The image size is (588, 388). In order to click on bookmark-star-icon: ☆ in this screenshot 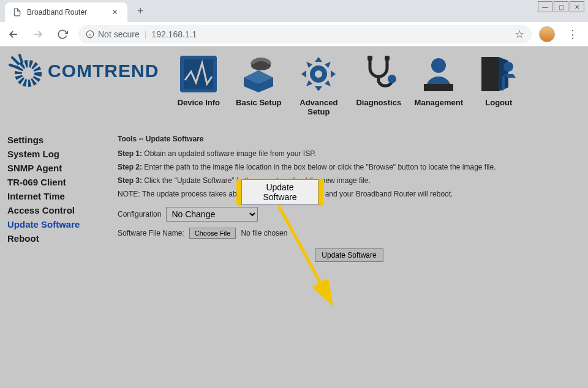, I will do `click(519, 34)`.